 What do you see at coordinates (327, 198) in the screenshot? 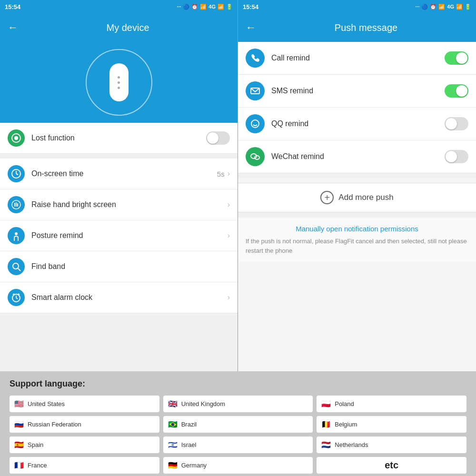
I see `add-more-icon: +` at bounding box center [327, 198].